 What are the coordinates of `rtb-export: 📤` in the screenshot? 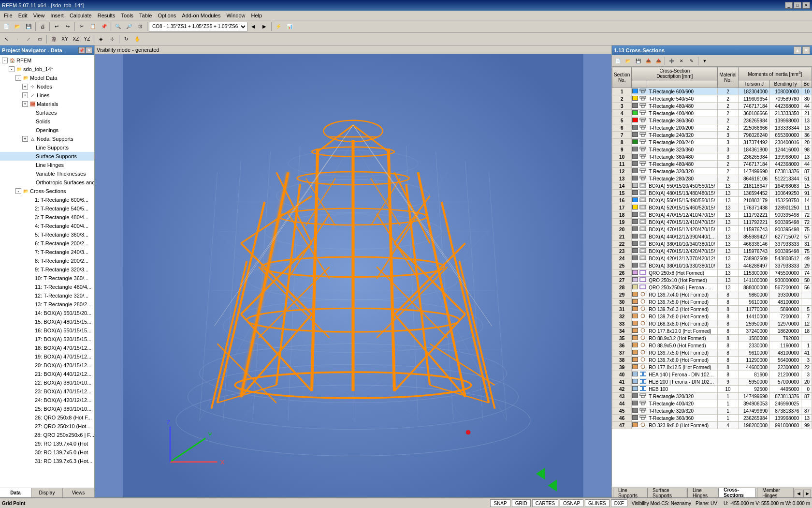 It's located at (658, 61).